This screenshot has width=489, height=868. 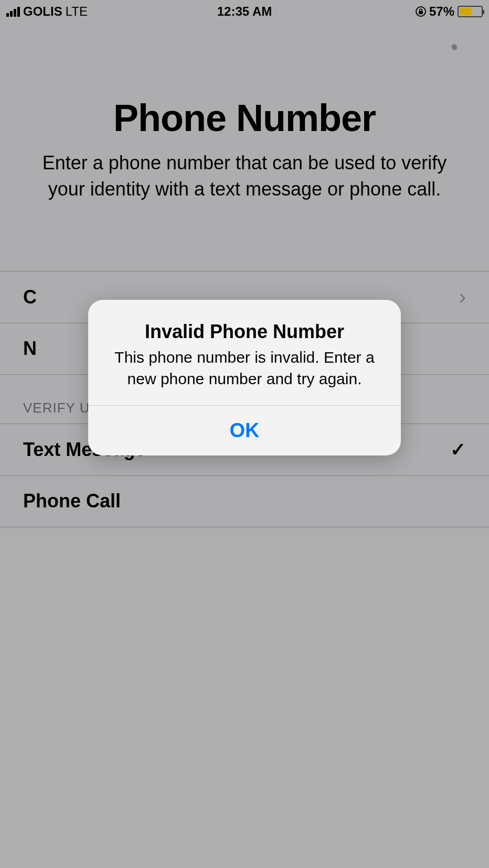 I want to click on status-right: 57%, so click(x=449, y=12).